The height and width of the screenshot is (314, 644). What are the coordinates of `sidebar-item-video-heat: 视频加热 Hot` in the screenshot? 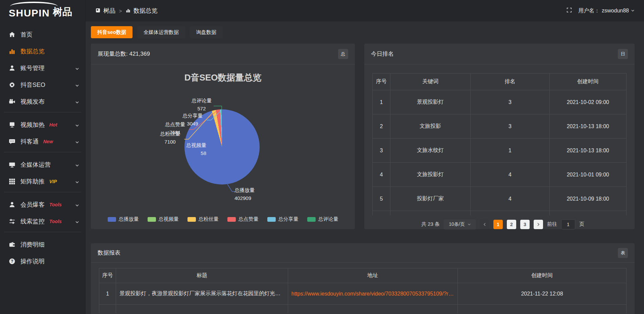 It's located at (43, 125).